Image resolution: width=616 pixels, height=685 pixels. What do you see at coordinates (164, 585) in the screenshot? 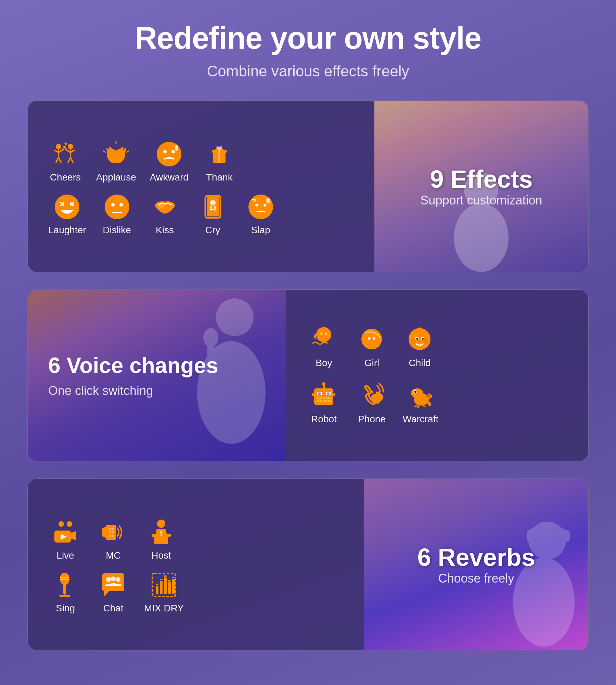
I see `mixdry-icon` at bounding box center [164, 585].